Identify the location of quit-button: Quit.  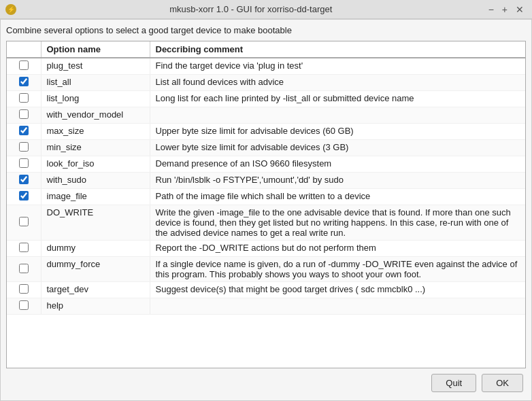
(454, 383).